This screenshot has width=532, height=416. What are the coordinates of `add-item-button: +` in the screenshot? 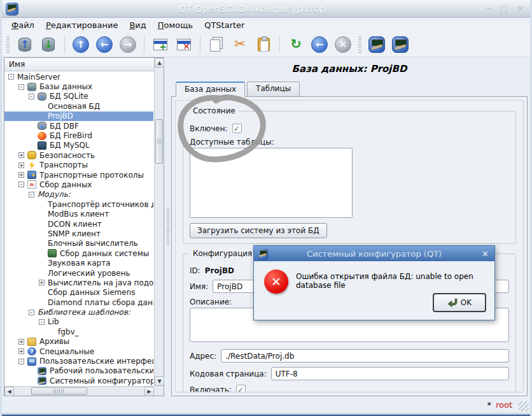 It's located at (160, 45).